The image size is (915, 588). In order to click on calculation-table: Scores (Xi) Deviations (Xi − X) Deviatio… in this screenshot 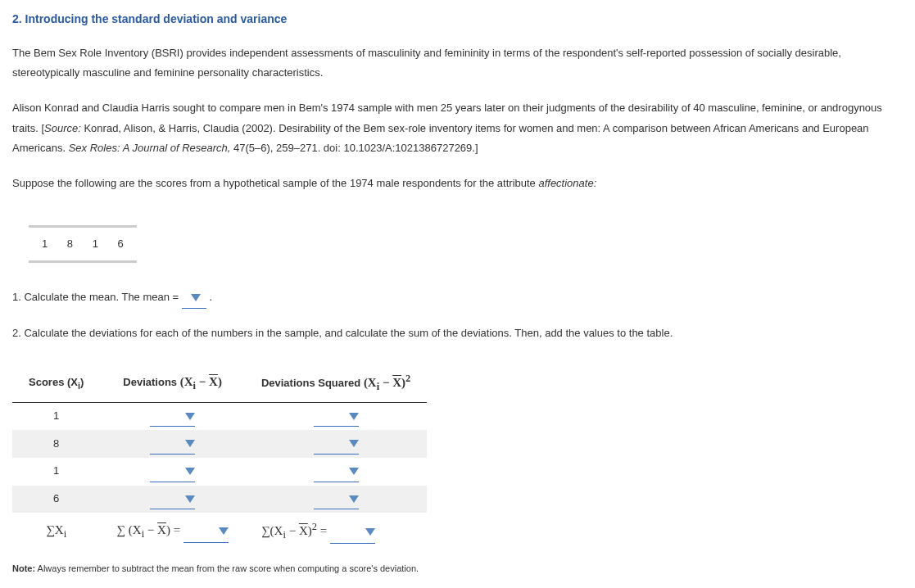, I will do `click(220, 457)`.